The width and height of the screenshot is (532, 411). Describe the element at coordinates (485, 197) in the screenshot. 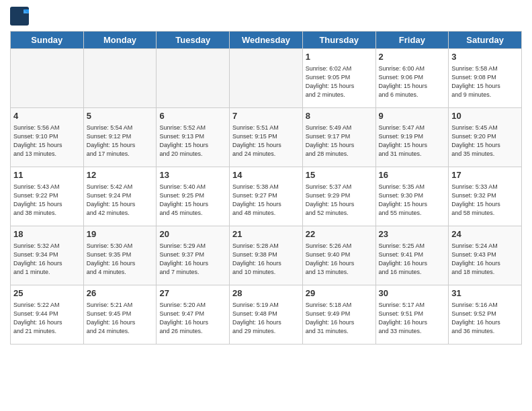

I see `calendar-cell: 17Sunrise: 5:33 AM Sunset: 9:32 PM Dayli…` at that location.